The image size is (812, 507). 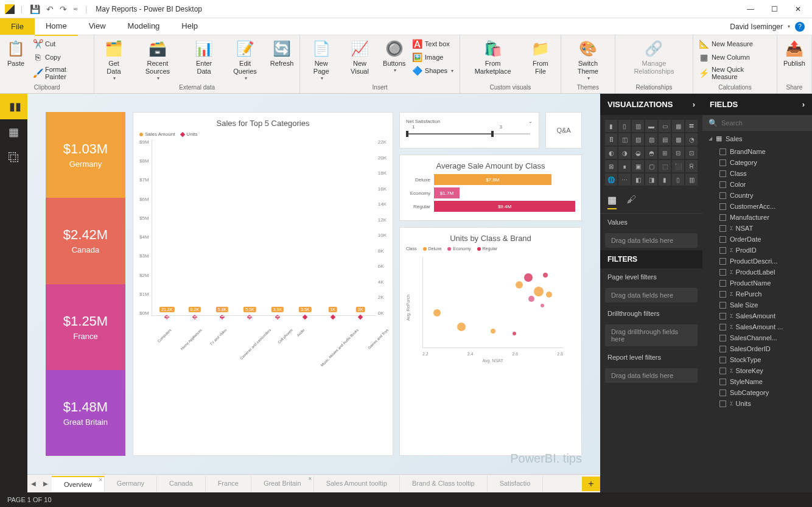 I want to click on report-filters-drop: Drag data fields here, so click(x=651, y=376).